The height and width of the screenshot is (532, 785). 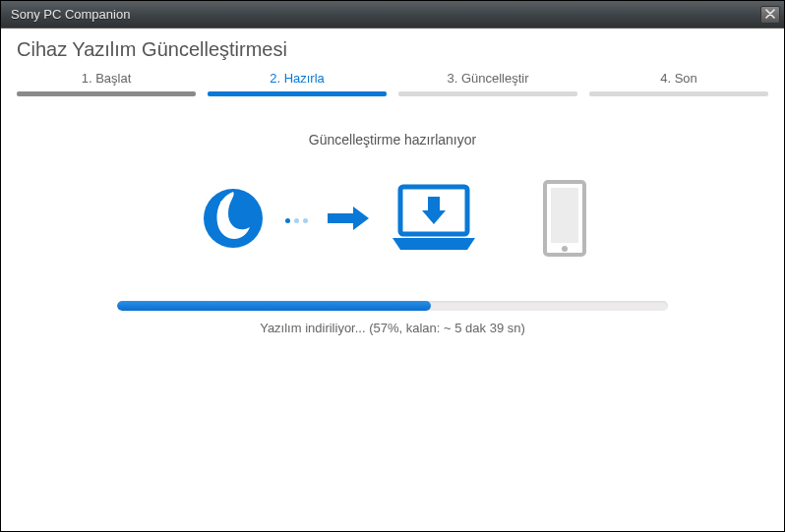 What do you see at coordinates (392, 319) in the screenshot?
I see `progress-bar: Yazılım indiriliyor... (57%, kalan: ~ 5 …` at bounding box center [392, 319].